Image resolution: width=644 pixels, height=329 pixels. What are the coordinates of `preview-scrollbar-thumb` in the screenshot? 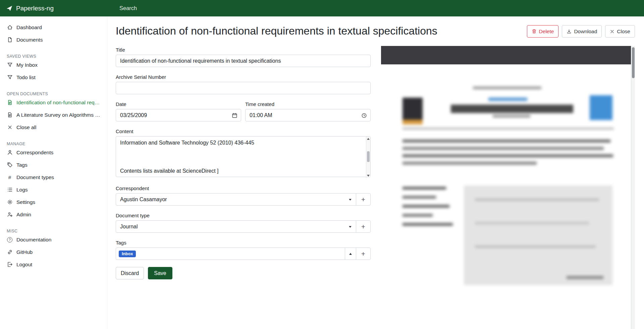 It's located at (633, 63).